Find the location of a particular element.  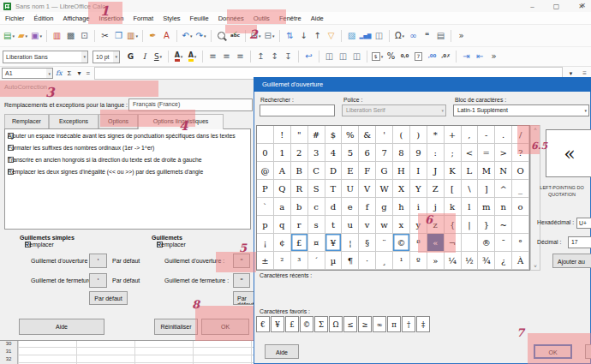

char-cell-µ: µ is located at coordinates (334, 260).